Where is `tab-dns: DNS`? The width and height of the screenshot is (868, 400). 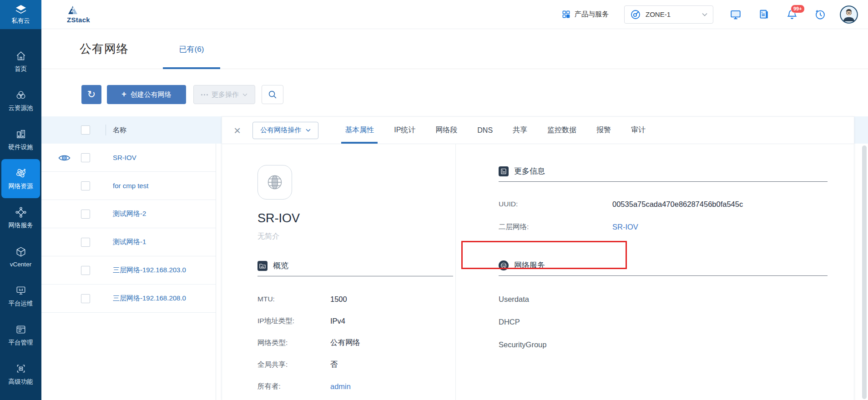 tab-dns: DNS is located at coordinates (485, 130).